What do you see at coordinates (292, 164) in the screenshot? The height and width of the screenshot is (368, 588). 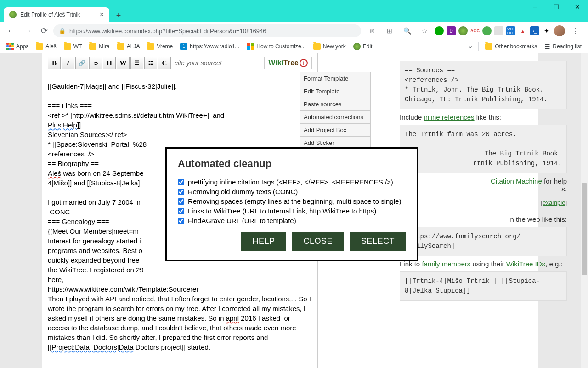 I see `modal-title: Automated cleanup` at bounding box center [292, 164].